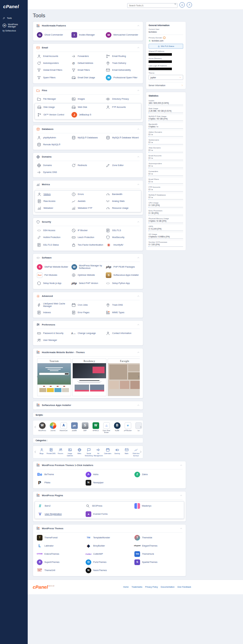 This screenshot has width=243, height=644. Describe the element at coordinates (54, 99) in the screenshot. I see `tool-item-file-manager: File Manager` at that location.